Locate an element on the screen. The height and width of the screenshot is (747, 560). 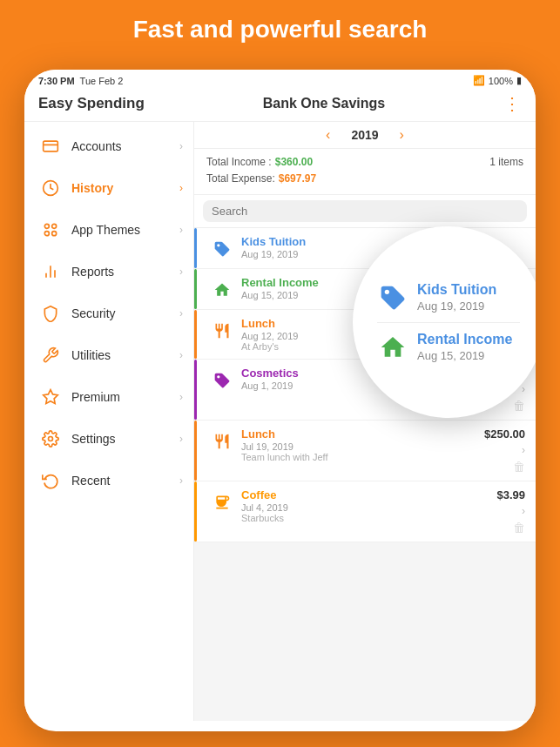
app-title: Easy Spending is located at coordinates (91, 104).